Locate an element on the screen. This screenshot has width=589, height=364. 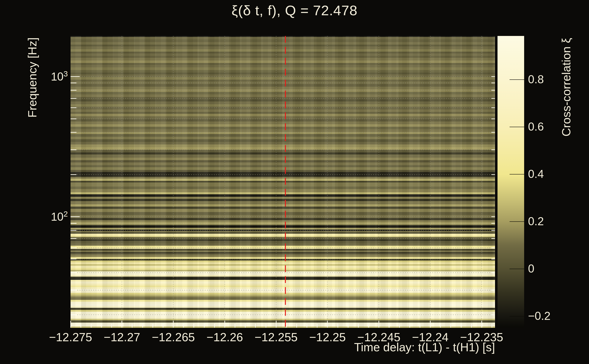
colorbar-tick-label: 0.2 is located at coordinates (558, 221).